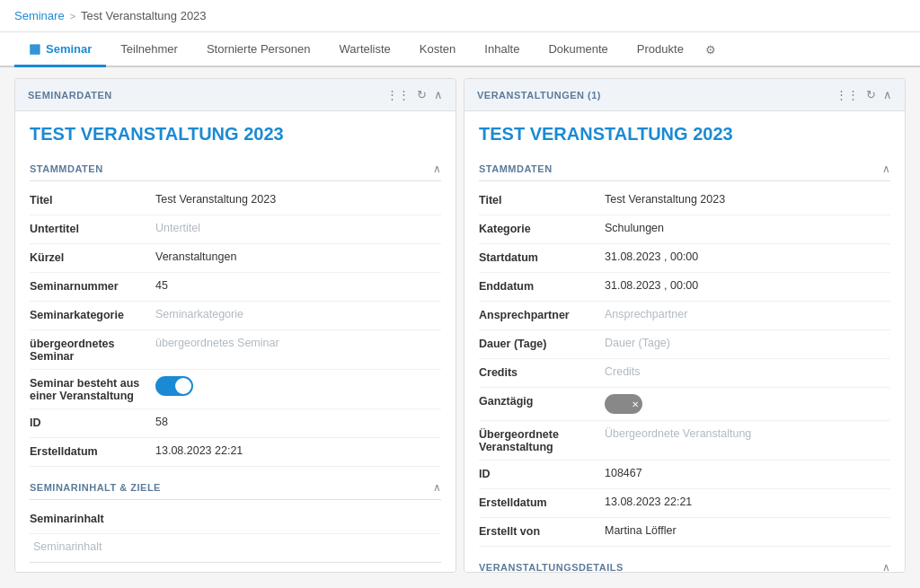 The image size is (920, 588). Describe the element at coordinates (235, 350) in the screenshot. I see `field-row-uebergeordnetes: übergeordnetesSeminar übergeordnetes Sem…` at that location.